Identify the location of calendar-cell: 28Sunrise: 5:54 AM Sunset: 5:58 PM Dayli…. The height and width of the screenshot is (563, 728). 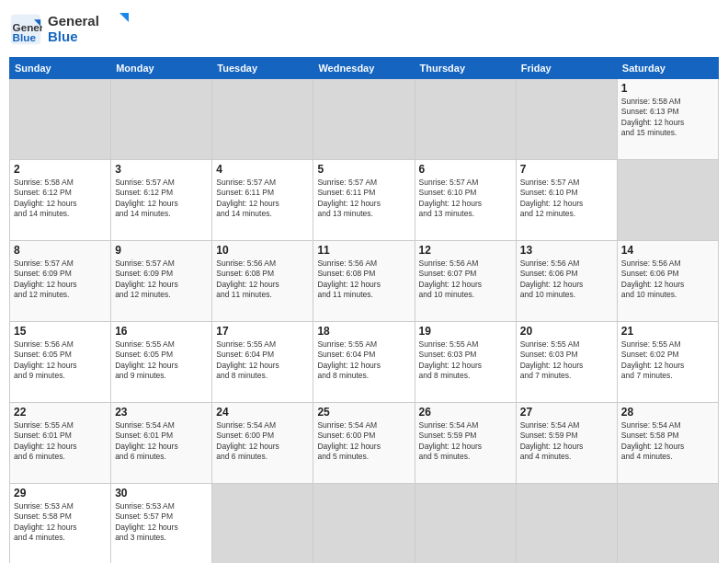
(667, 443).